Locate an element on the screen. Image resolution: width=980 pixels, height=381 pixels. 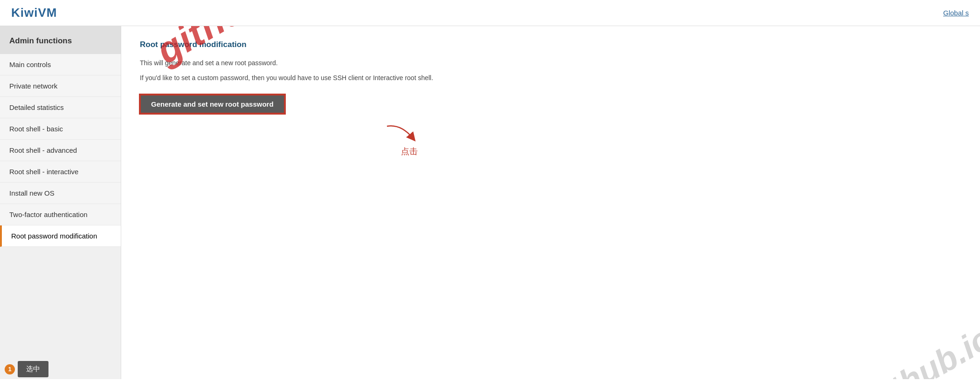
header: KiwiVM Global s is located at coordinates (490, 13).